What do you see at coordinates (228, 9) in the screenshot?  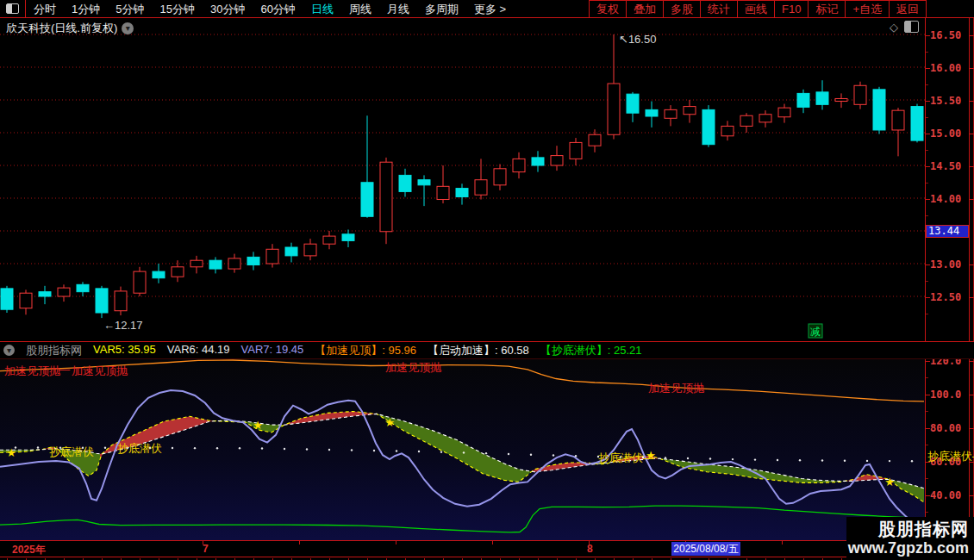 I see `period-tab: 30分钟` at bounding box center [228, 9].